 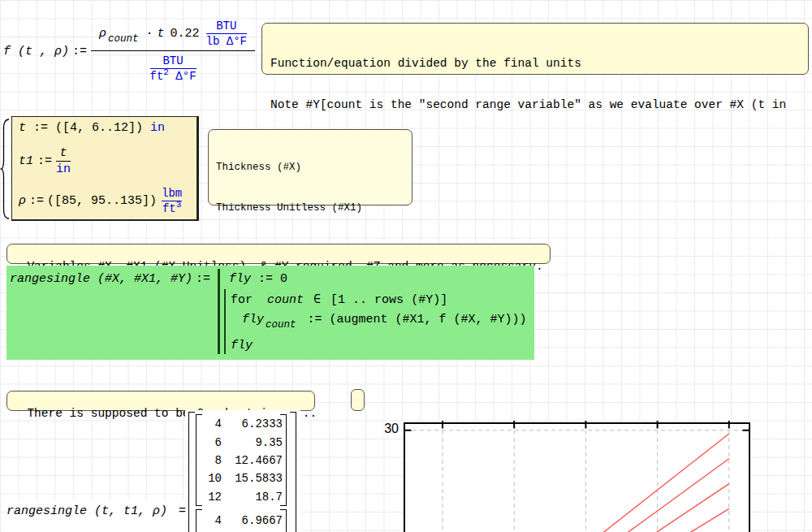 I want to click on rho-definition: ρ := ([85, 95..135]) lbm ft3, so click(x=104, y=201).